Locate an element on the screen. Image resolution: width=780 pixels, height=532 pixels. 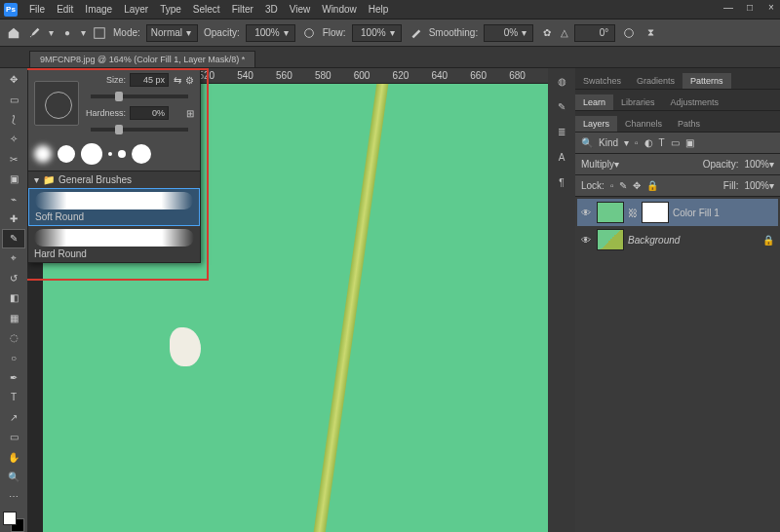
shape-tool: ▭ is located at coordinates (14, 437).